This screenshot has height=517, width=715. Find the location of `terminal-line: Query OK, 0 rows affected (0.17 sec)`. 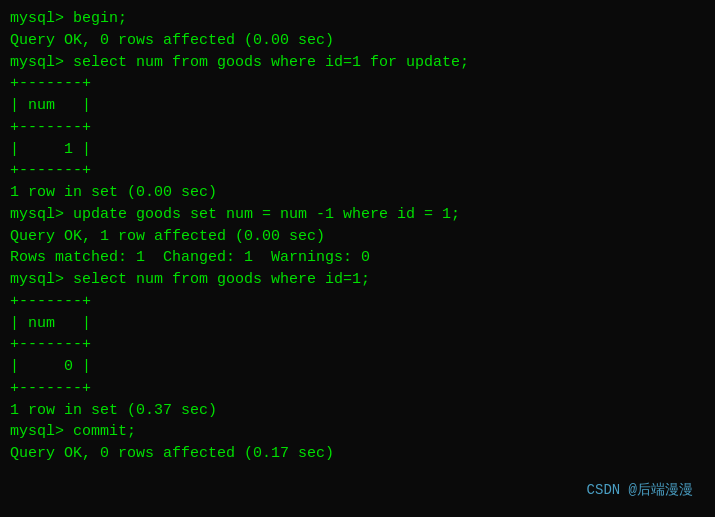

terminal-line: Query OK, 0 rows affected (0.17 sec) is located at coordinates (358, 454).